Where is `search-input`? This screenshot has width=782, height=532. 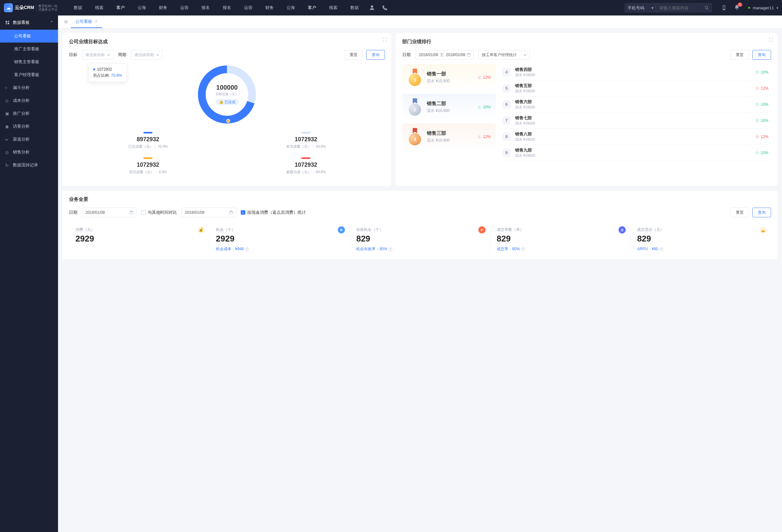
search-input is located at coordinates (678, 8).